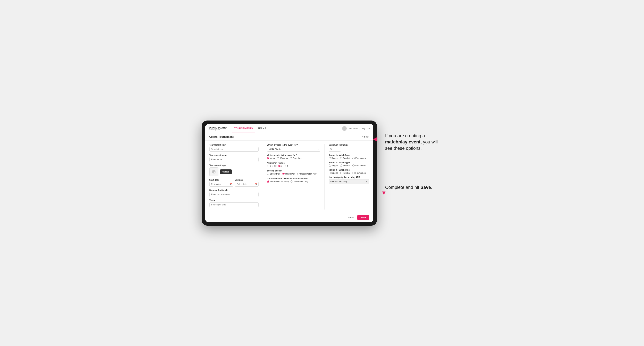 This screenshot has width=644, height=346. I want to click on calendar-icon-end: 📅, so click(256, 184).